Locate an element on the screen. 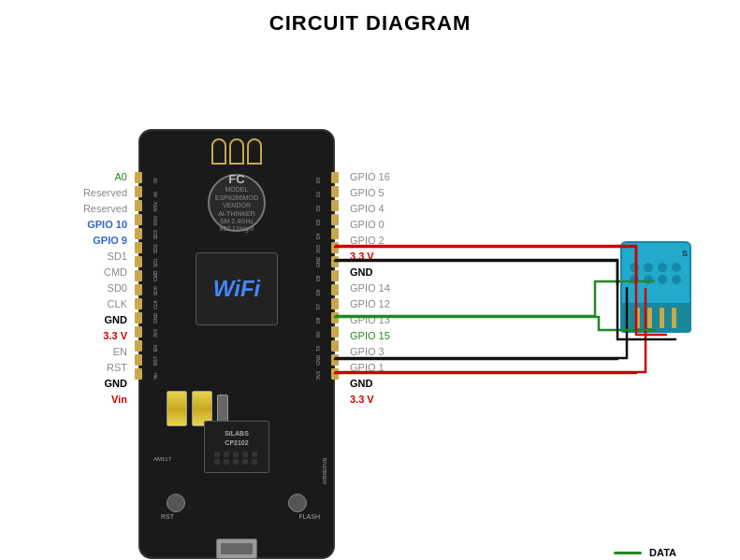 This screenshot has height=560, width=740. label-rst: RST is located at coordinates (65, 368).